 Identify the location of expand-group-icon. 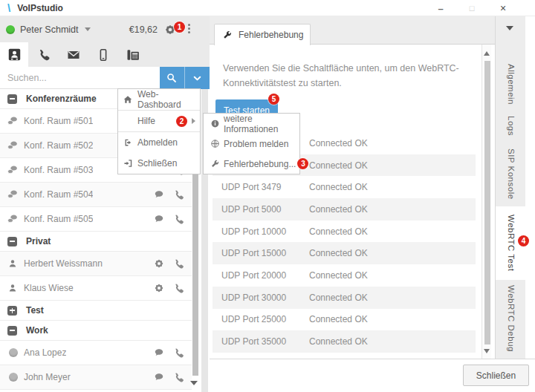
(12, 310).